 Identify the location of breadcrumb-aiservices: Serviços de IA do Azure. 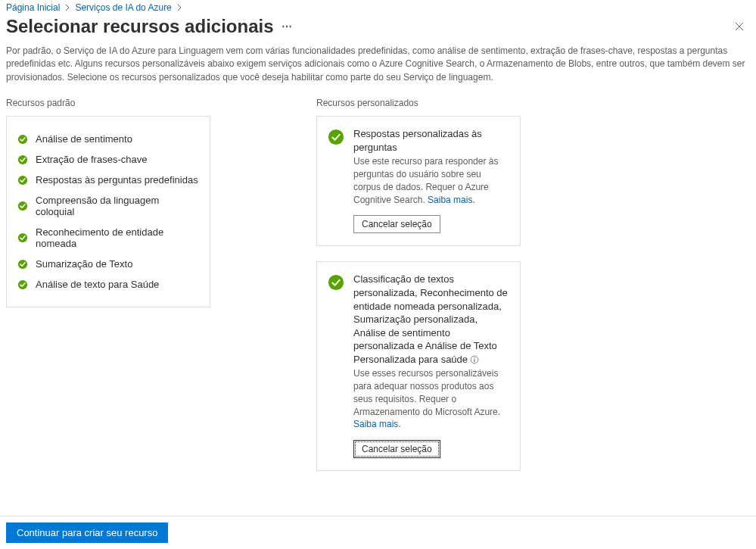
(123, 8).